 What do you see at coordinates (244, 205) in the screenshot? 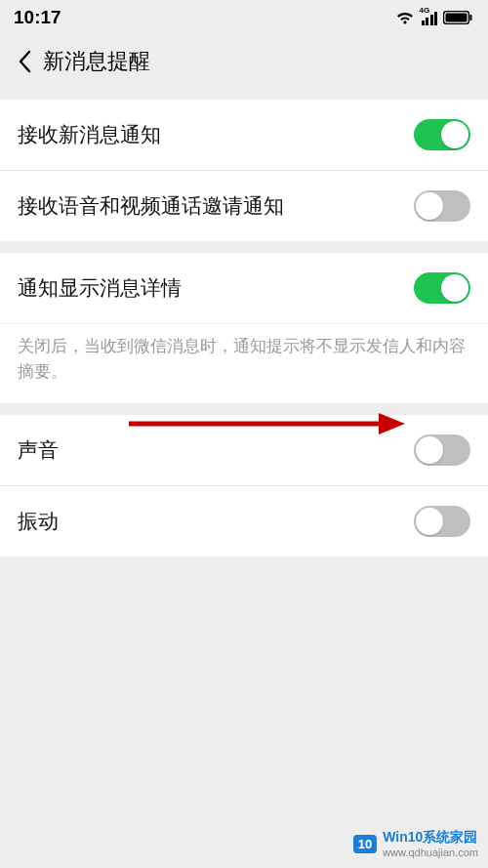
I see `row-receive-av-invite: 接收语音和视频通话邀请通知` at bounding box center [244, 205].